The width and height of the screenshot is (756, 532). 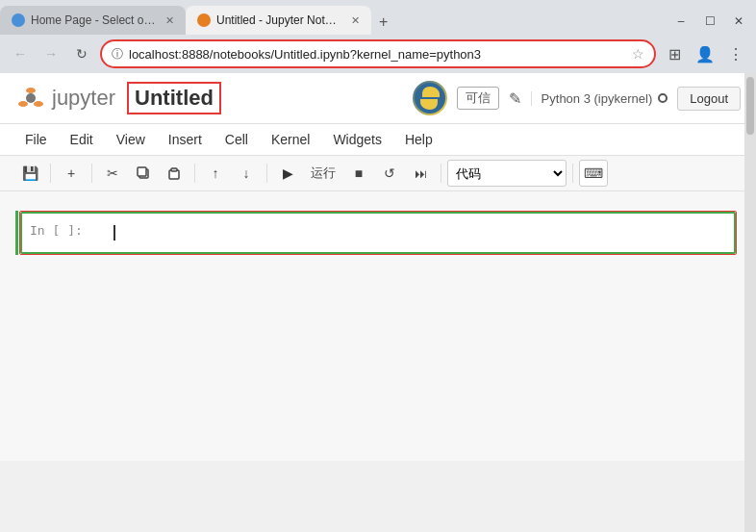 What do you see at coordinates (378, 233) in the screenshot?
I see `code-cell: In [ ]:` at bounding box center [378, 233].